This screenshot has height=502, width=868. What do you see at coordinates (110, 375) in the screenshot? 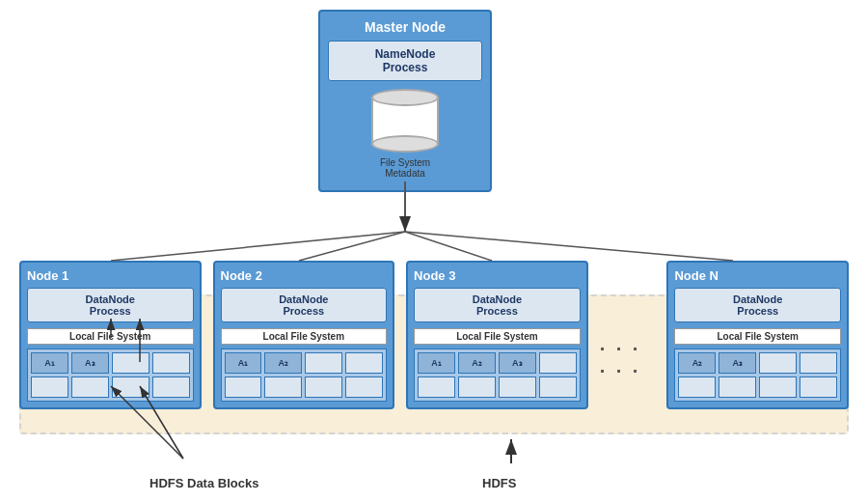
I see `node-1-block-grid: A₁ A₃` at bounding box center [110, 375].